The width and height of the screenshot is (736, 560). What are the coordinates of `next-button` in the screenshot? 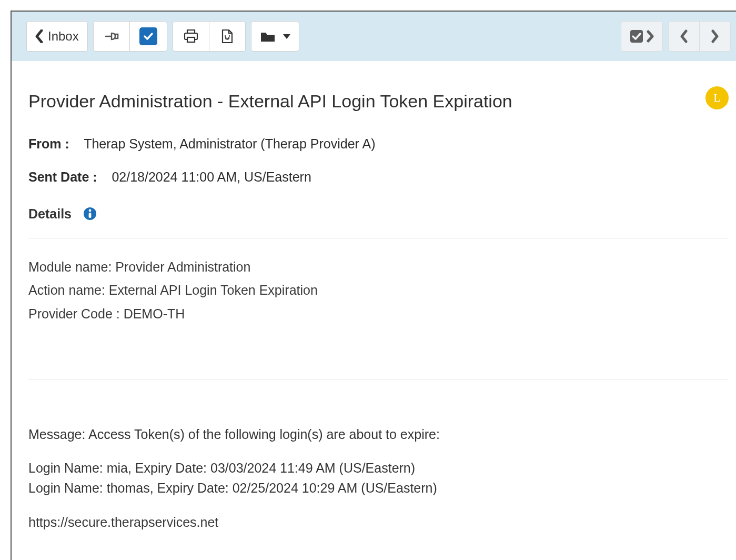 It's located at (715, 36).